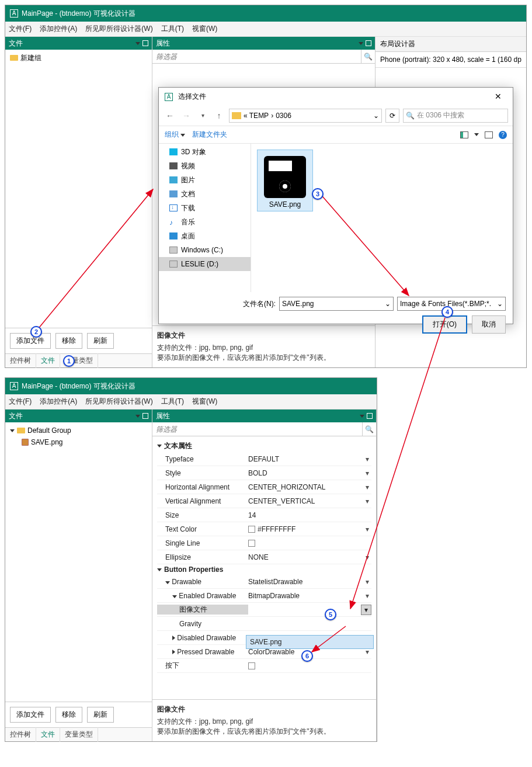 Image resolution: width=532 pixels, height=767 pixels. What do you see at coordinates (237, 116) in the screenshot?
I see `folder-icon` at bounding box center [237, 116].